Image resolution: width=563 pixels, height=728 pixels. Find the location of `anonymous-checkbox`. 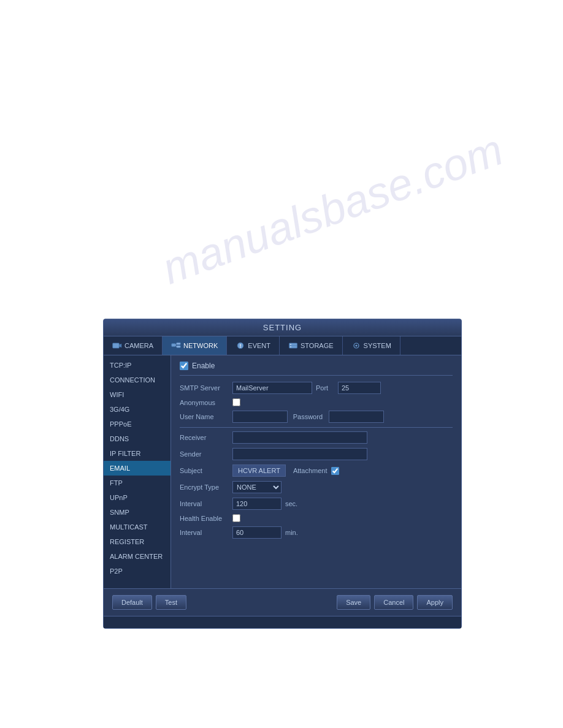

anonymous-checkbox is located at coordinates (237, 402).